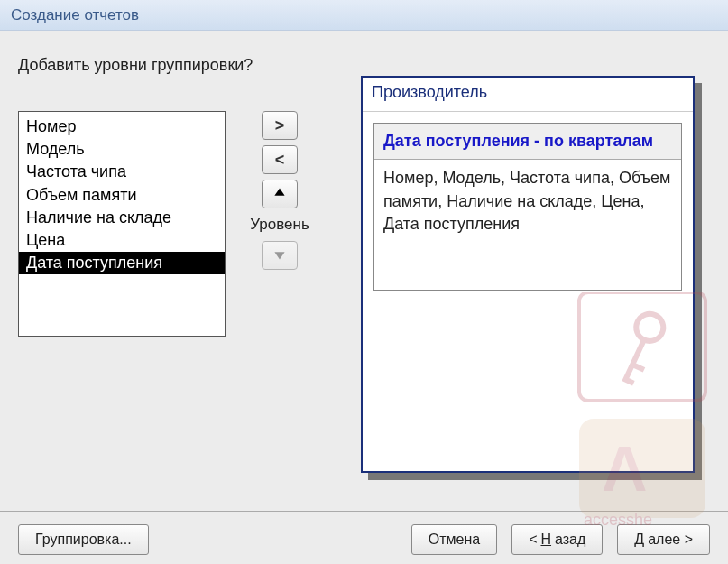  Describe the element at coordinates (528, 142) in the screenshot. I see `group-level-2: Дата поступления - по кварталам` at that location.